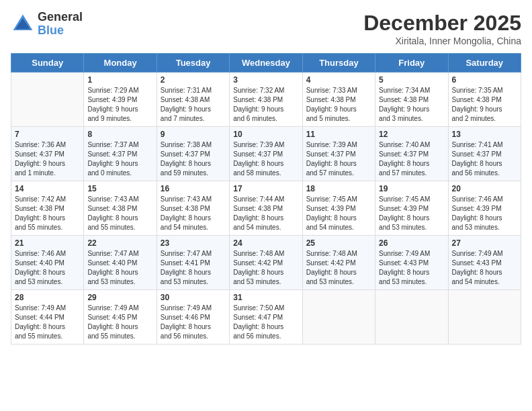 The width and height of the screenshot is (532, 411). Describe the element at coordinates (485, 189) in the screenshot. I see `day-number: 20` at that location.